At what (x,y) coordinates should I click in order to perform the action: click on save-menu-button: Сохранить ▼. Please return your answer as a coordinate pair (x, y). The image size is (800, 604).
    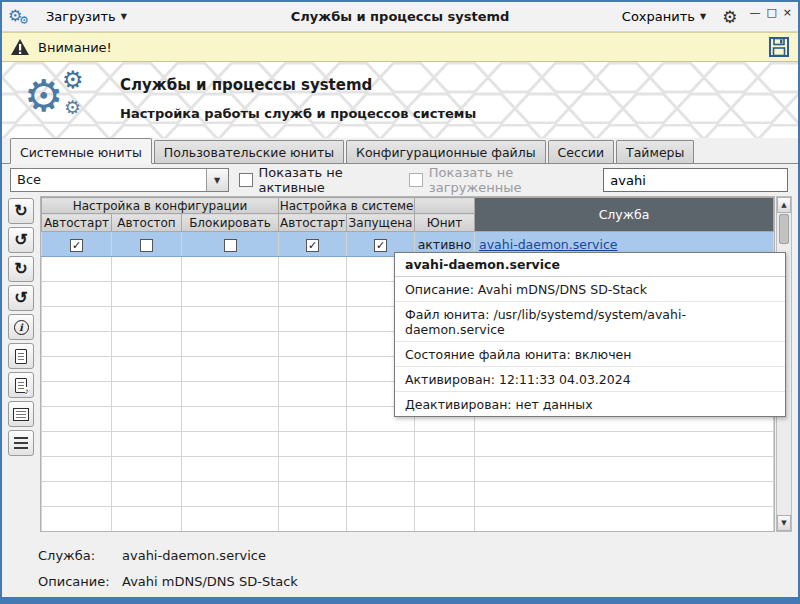
    Looking at the image, I should click on (664, 16).